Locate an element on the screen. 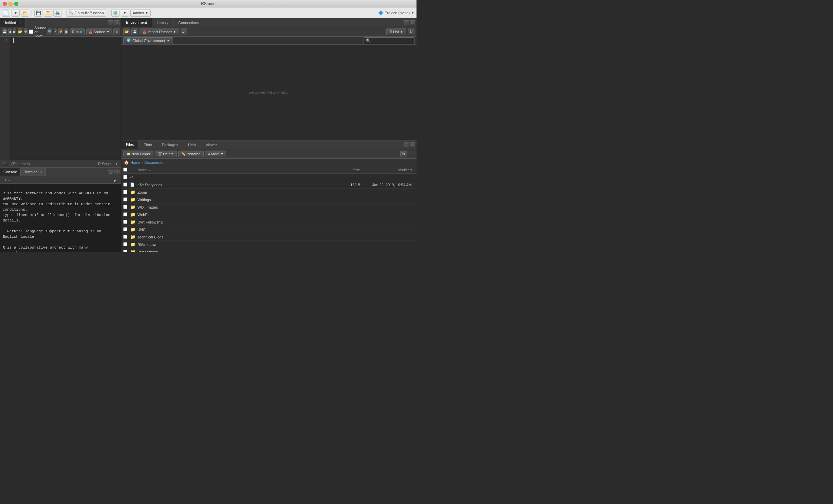 This screenshot has height=504, width=833. file-row-unc: 📁 UNC is located at coordinates (269, 230).